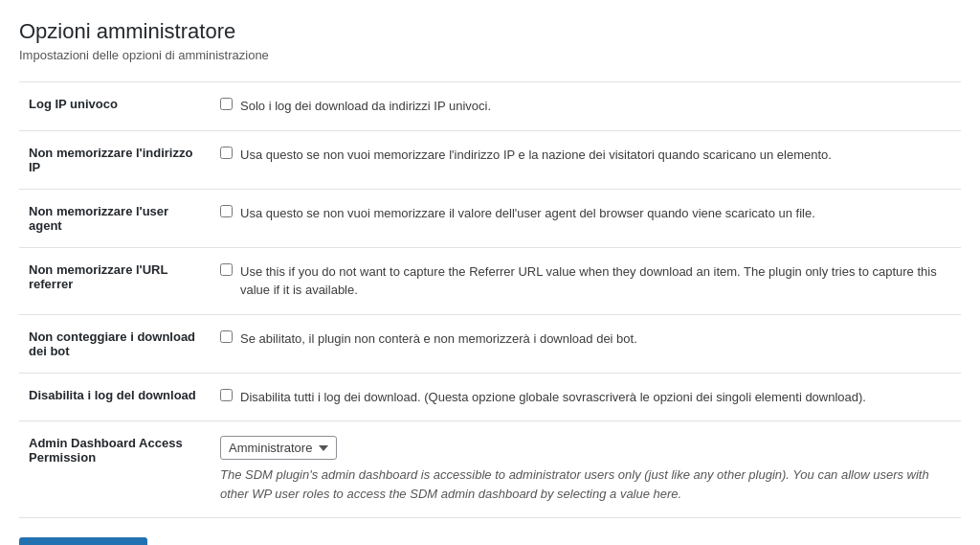 The image size is (980, 545). I want to click on checkbox-row-non-memorizzare-user-agent: Usa questo se non vuoi memorizzare il va…, so click(586, 214).